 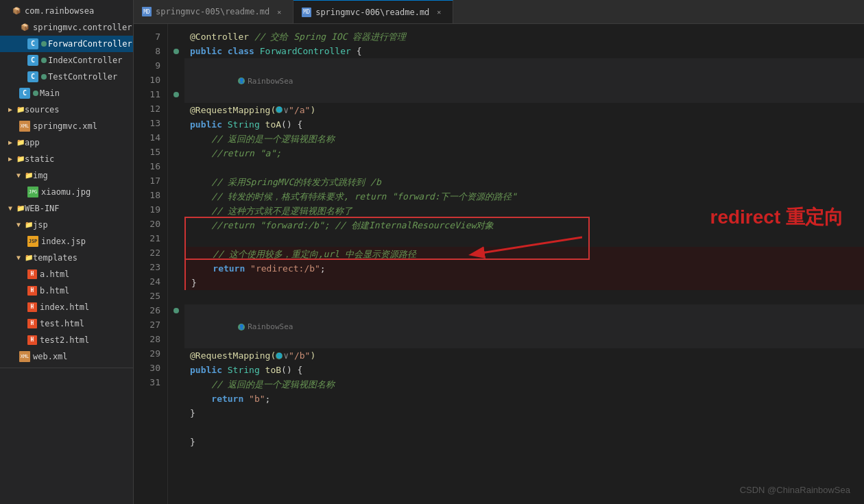 What do you see at coordinates (524, 110) in the screenshot?
I see `code-line-10: @RequestMapping(🌐∨"/a")` at bounding box center [524, 110].